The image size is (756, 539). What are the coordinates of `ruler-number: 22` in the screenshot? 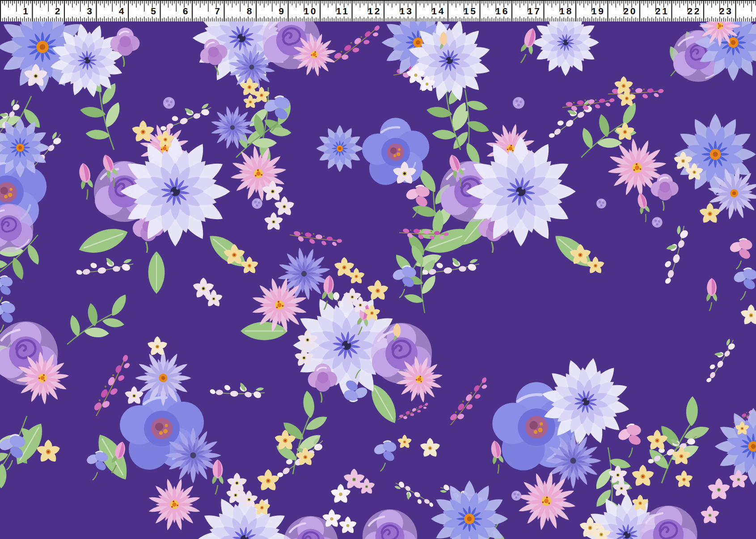 It's located at (694, 11).